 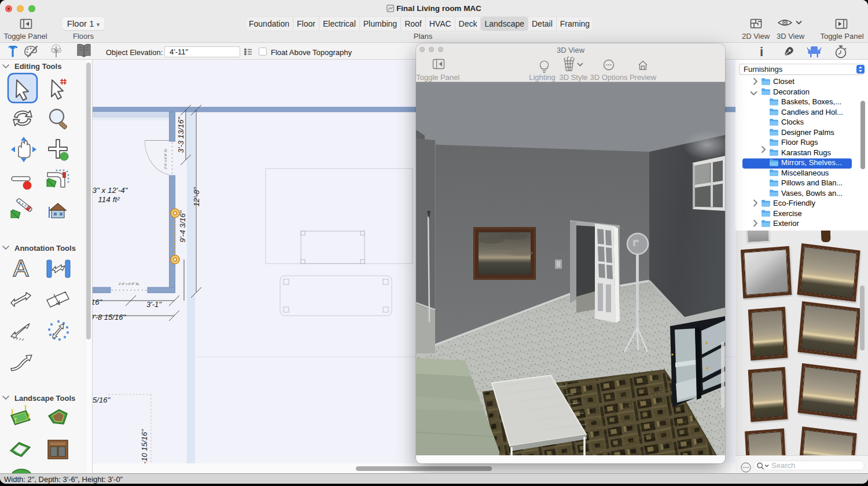 I want to click on svg-text: Mirrors, Shelves..., so click(x=811, y=162).